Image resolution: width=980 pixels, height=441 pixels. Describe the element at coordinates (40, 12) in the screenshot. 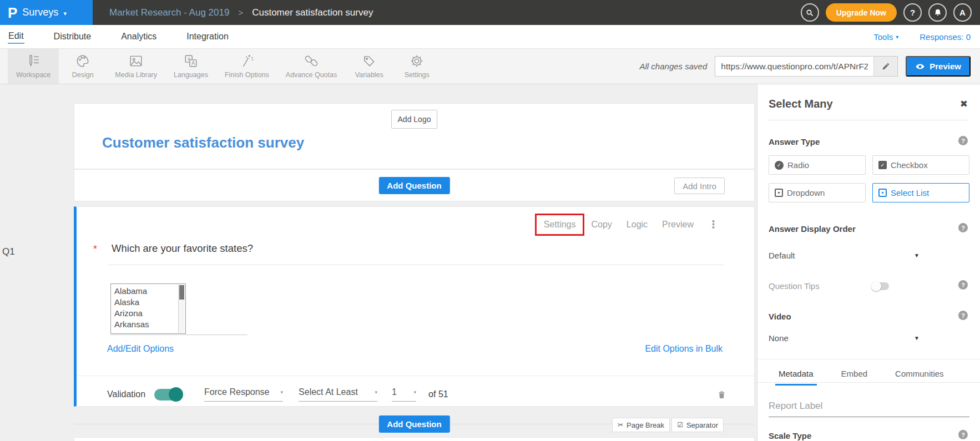

I see `surveys-menu-label: Surveys` at that location.